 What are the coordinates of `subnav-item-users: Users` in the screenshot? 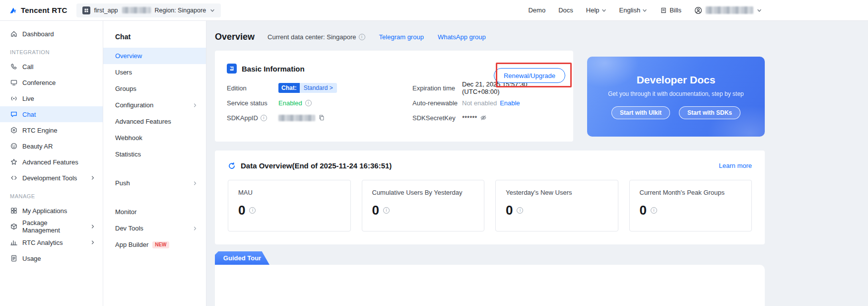 It's located at (155, 73).